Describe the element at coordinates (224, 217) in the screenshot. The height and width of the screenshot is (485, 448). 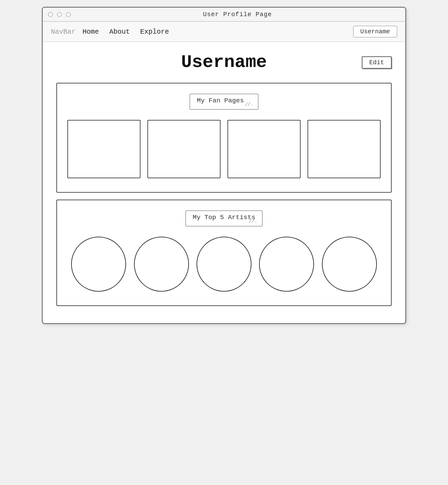
I see `top-artists-title: My Top 5 Artists` at that location.